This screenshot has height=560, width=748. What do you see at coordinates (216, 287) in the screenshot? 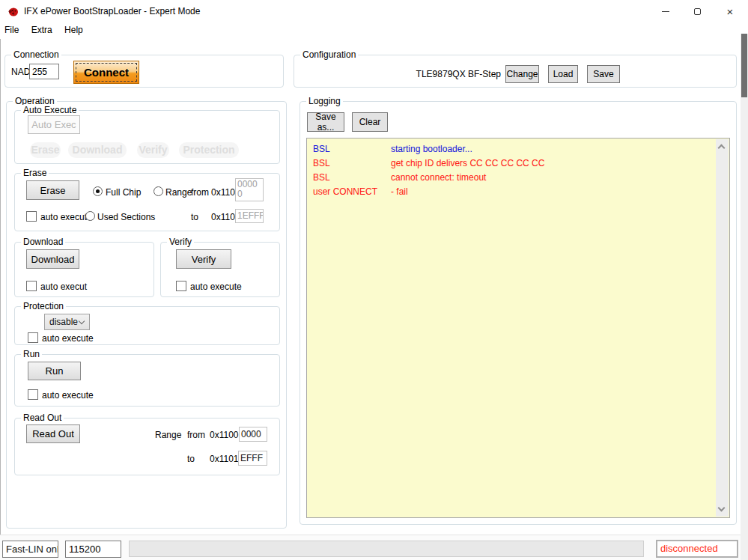
I see `verify-auto-execute-label: auto execute` at bounding box center [216, 287].